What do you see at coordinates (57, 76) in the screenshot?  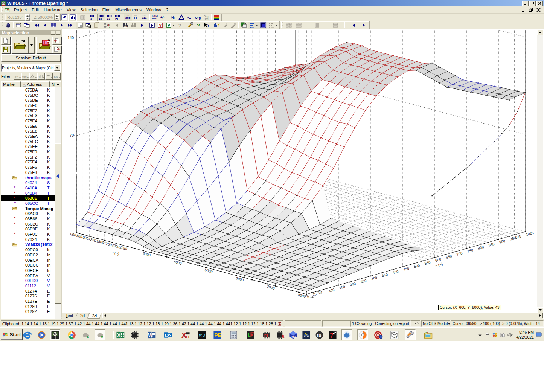 I see `filter-kk-button: KK` at bounding box center [57, 76].